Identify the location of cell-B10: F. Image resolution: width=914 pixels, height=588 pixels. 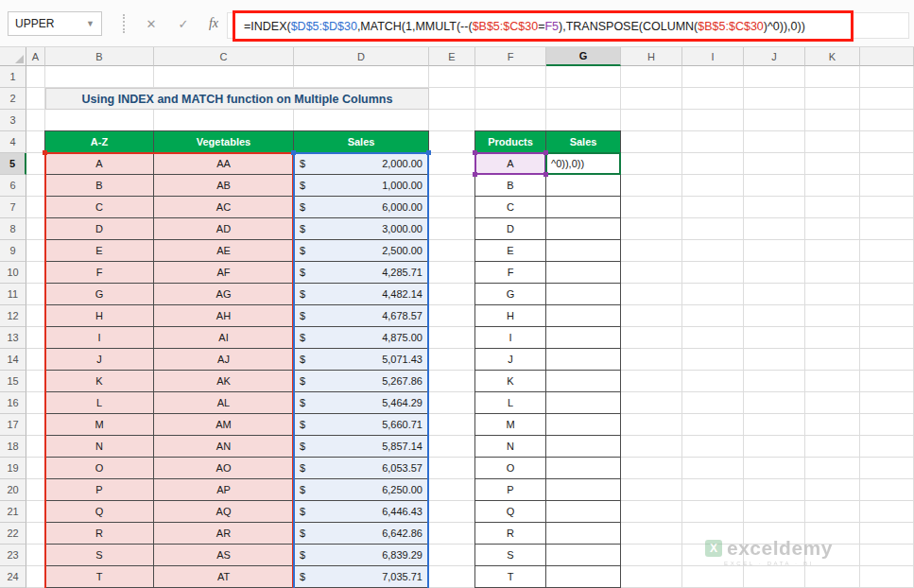
(100, 272).